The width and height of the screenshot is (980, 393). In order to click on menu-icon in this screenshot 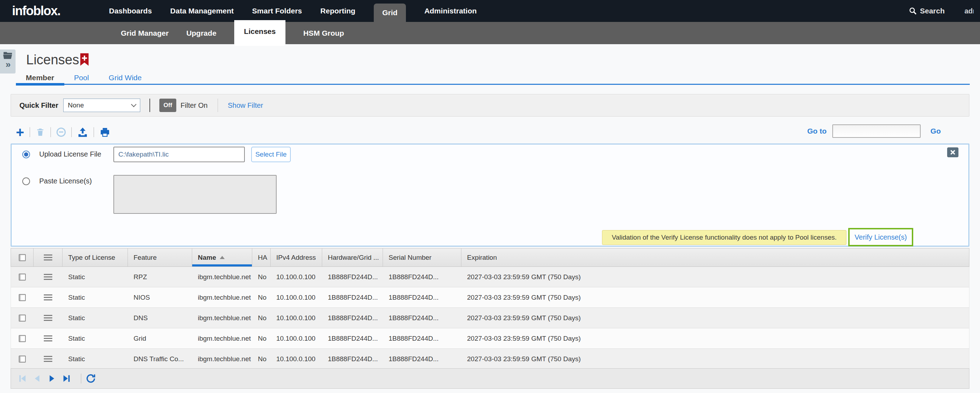, I will do `click(48, 258)`.